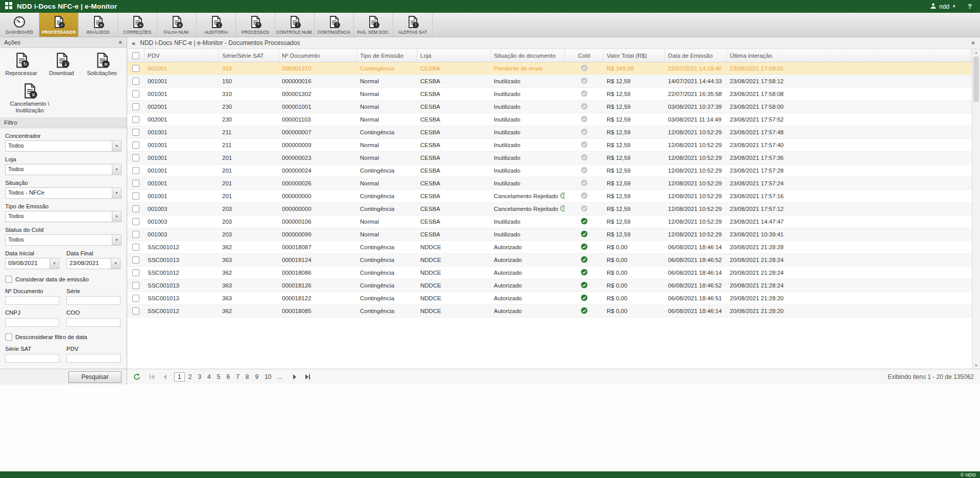  What do you see at coordinates (63, 146) in the screenshot?
I see `concentrador-select: Todos▼` at bounding box center [63, 146].